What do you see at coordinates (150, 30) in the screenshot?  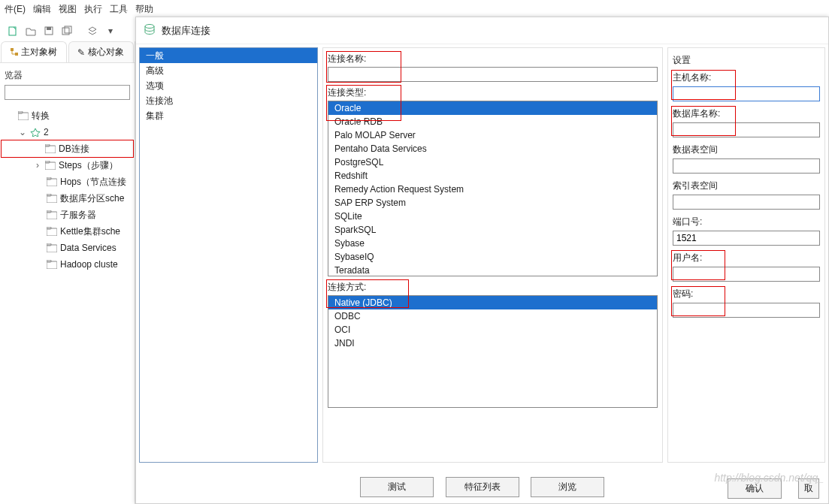 I see `database-icon` at bounding box center [150, 30].